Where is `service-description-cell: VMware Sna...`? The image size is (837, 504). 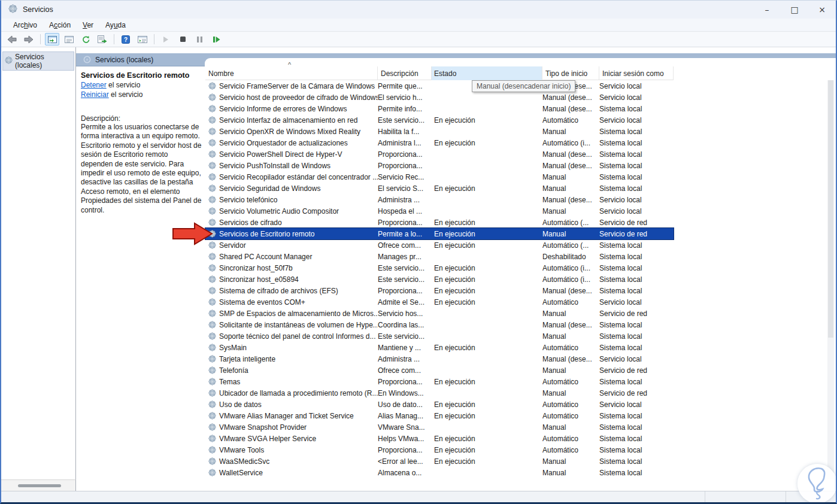 service-description-cell: VMware Sna... is located at coordinates (405, 427).